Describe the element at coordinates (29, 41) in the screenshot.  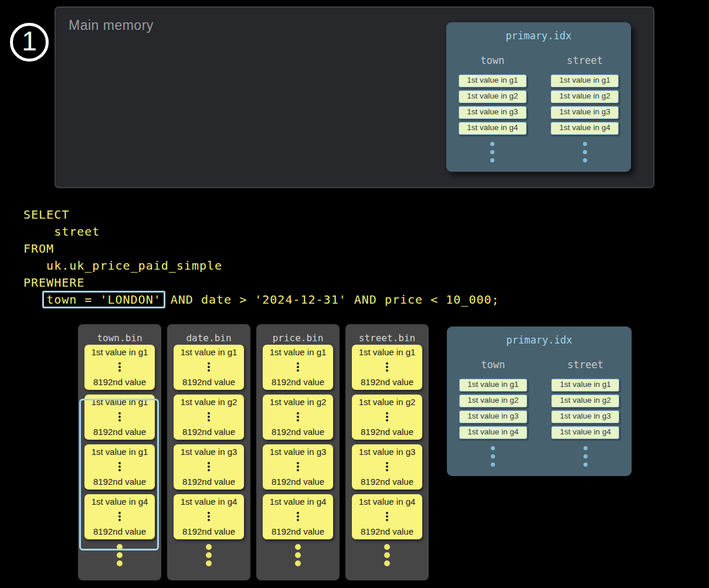
I see `step-number: 1` at that location.